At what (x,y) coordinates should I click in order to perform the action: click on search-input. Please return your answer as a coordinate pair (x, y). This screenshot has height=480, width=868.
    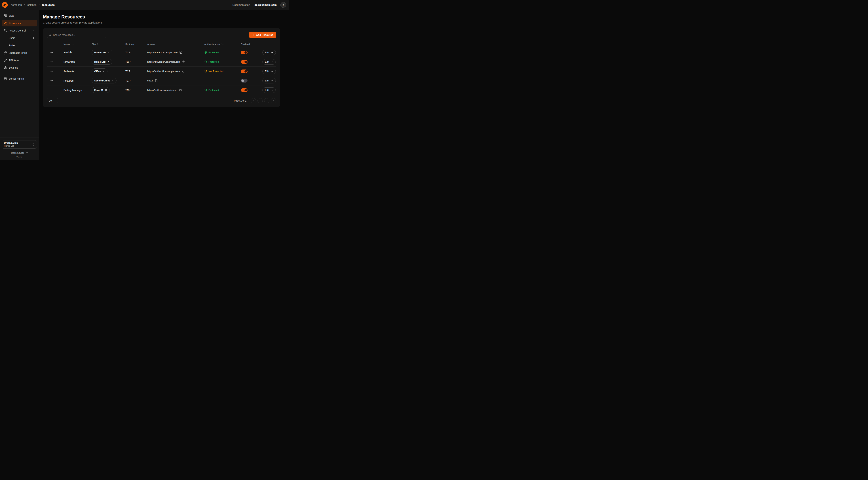
    Looking at the image, I should click on (77, 35).